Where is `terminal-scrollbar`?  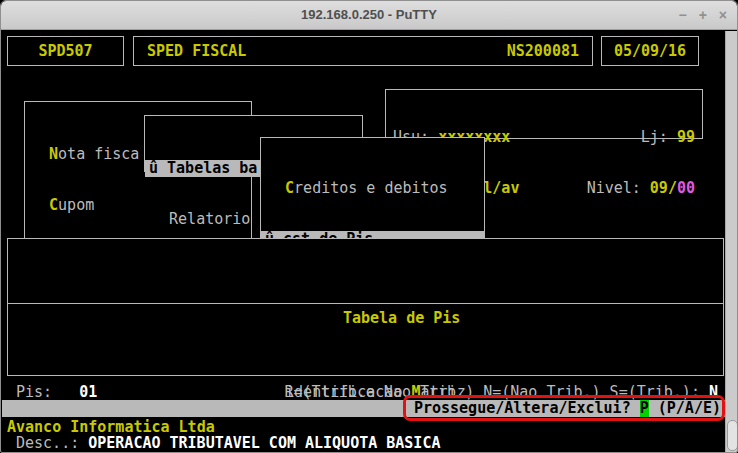
terminal-scrollbar is located at coordinates (732, 242).